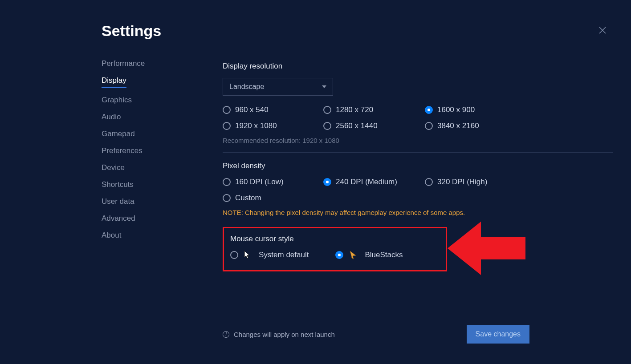 This screenshot has width=631, height=364. What do you see at coordinates (273, 126) in the screenshot?
I see `resolution-option: 1920 x 1080` at bounding box center [273, 126].